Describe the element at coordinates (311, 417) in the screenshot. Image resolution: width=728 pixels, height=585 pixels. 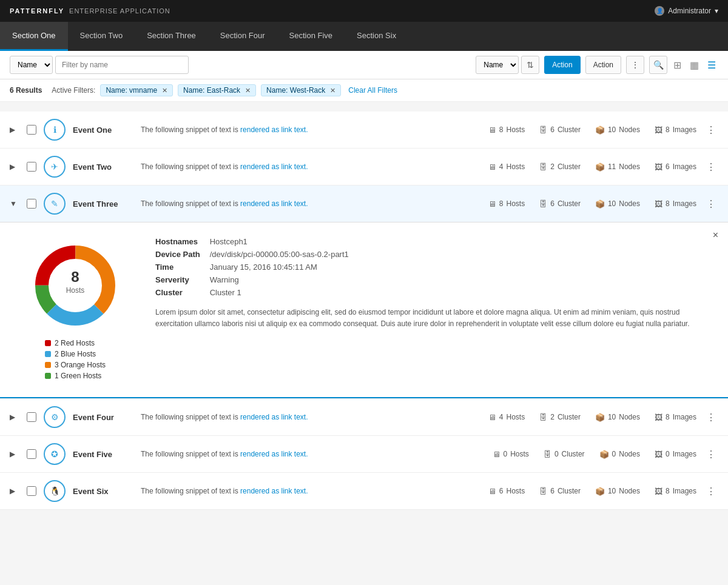
I see `event-desc-four: The following snippet of text is rendere…` at that location.